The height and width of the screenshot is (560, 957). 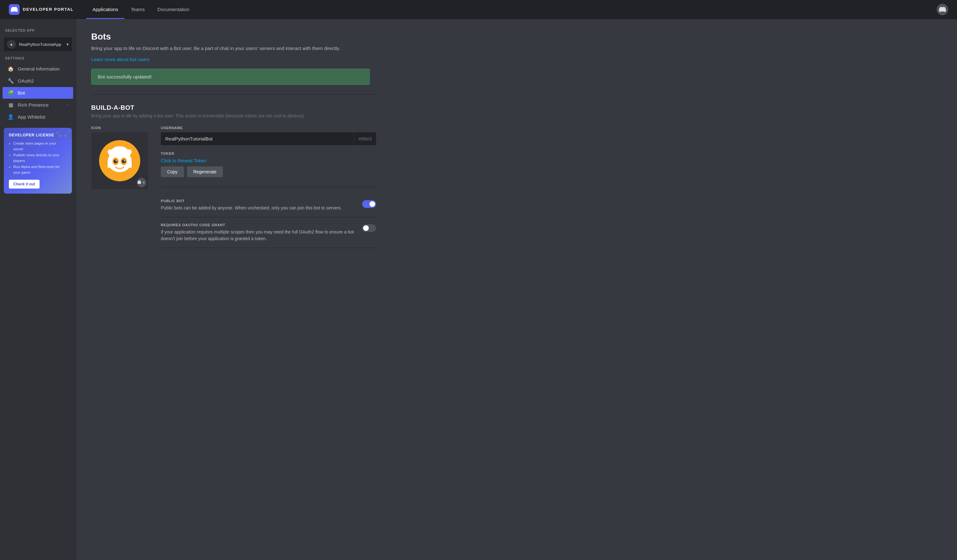 I want to click on copy-button: Copy, so click(x=172, y=172).